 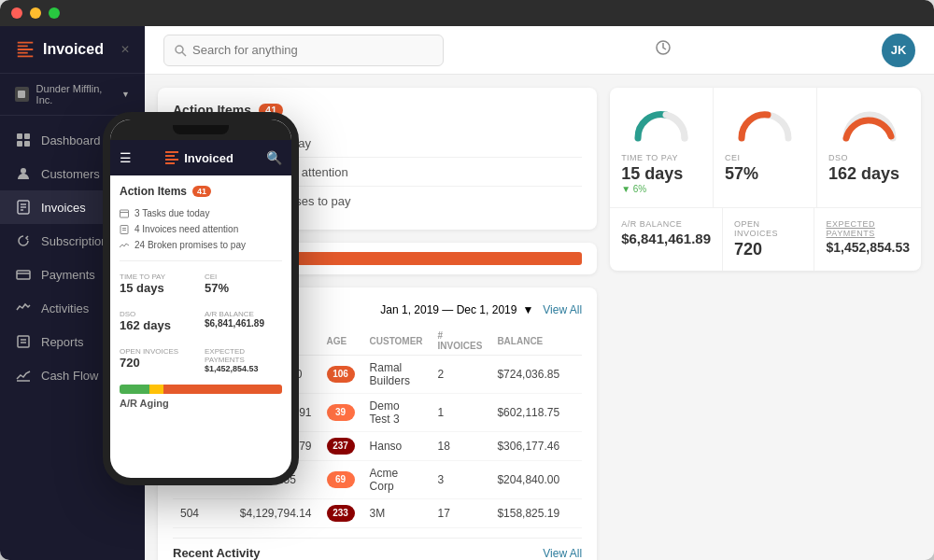 I want to click on company-selector: Dunder Mifflin, Inc. ▼, so click(x=73, y=95).